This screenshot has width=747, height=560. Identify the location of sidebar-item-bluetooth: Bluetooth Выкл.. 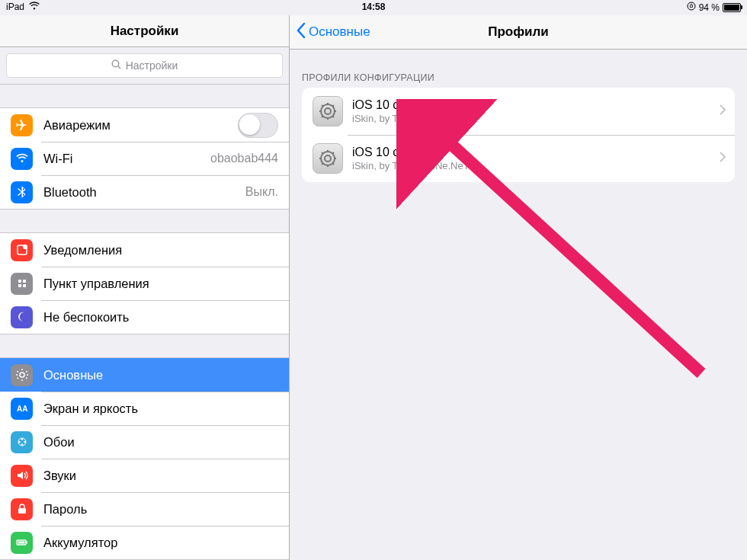
(145, 192).